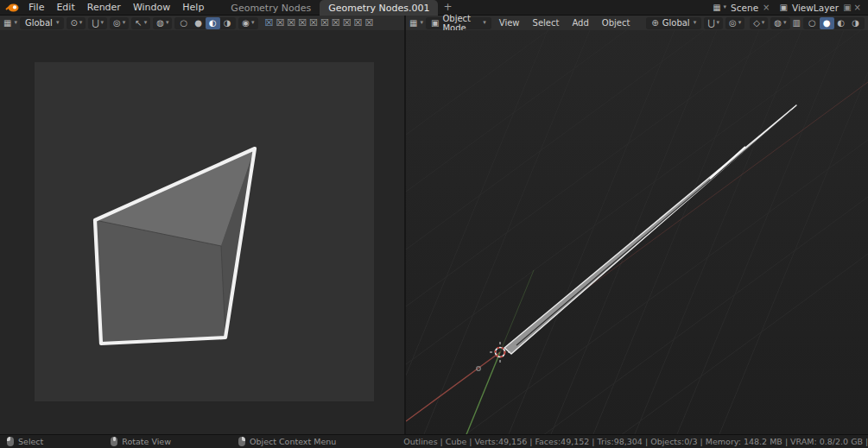 The image size is (868, 448). What do you see at coordinates (434, 441) in the screenshot?
I see `statusbar: Select Rotate View Object Context Menu O…` at bounding box center [434, 441].